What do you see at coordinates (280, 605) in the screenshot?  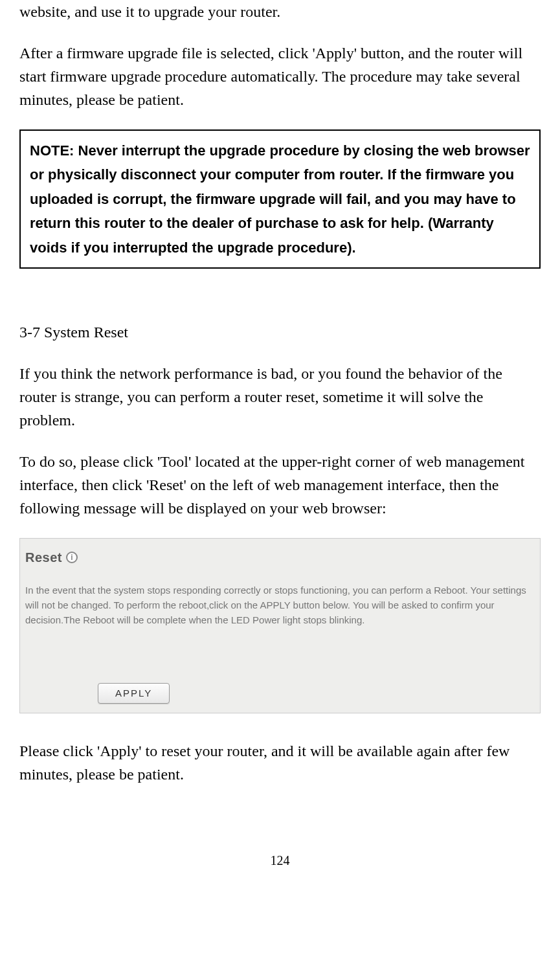 I see `reset-panel-body: In the event that the system stops respo…` at bounding box center [280, 605].